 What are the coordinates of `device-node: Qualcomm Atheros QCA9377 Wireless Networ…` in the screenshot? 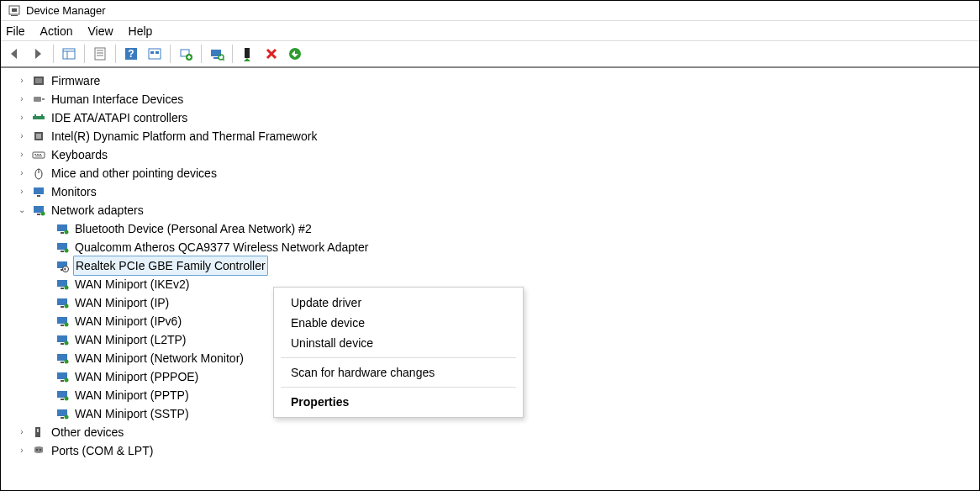 It's located at (509, 247).